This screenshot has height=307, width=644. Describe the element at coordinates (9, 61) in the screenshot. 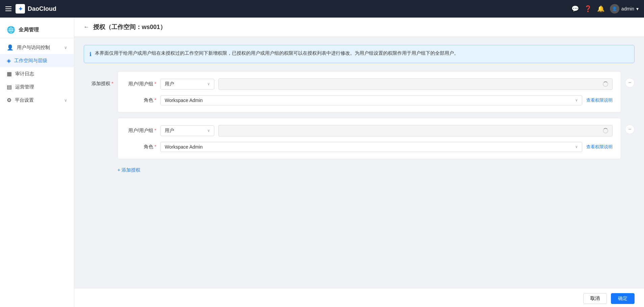

I see `workspace-icon: ◈` at that location.